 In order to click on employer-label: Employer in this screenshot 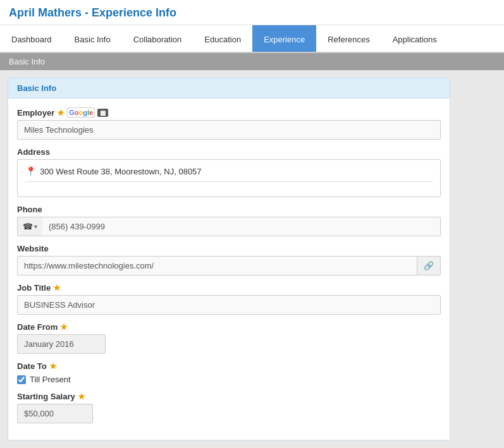, I will do `click(35, 112)`.